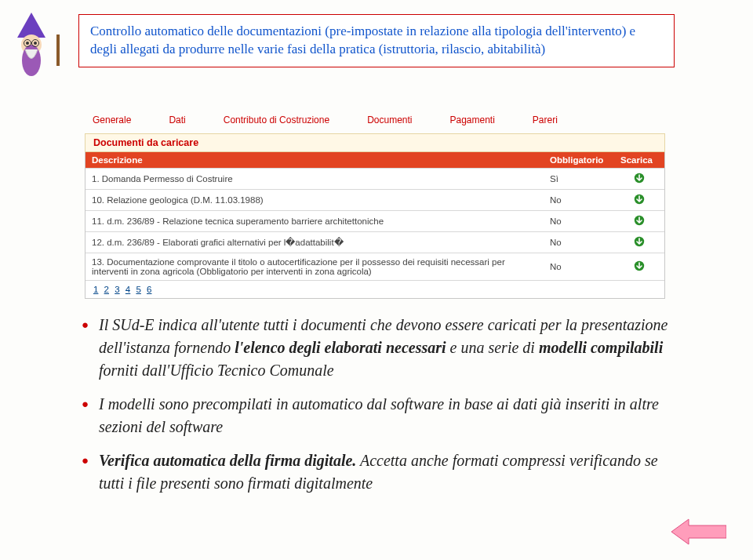  What do you see at coordinates (216, 370) in the screenshot?
I see `bullet-1-part-e: forniti dall'Ufficio Tecnico Comunale` at bounding box center [216, 370].